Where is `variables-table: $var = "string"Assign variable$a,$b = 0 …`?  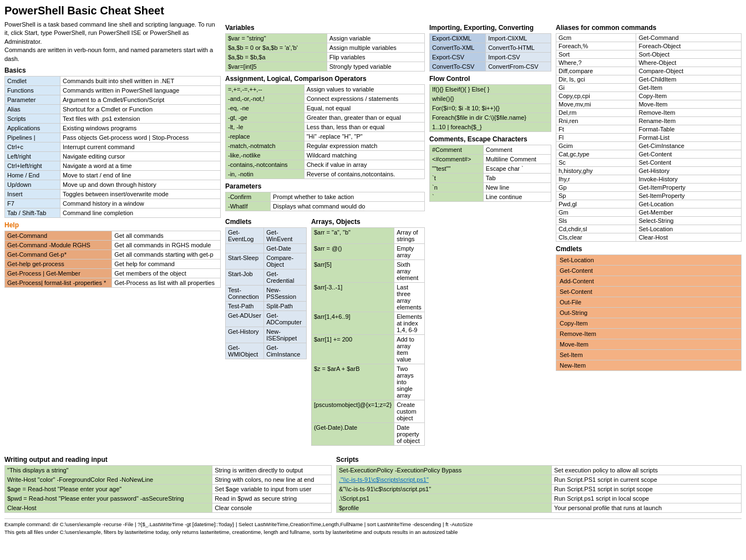
variables-table: $var = "string"Assign variable$a,$b = 0 … is located at coordinates (325, 52).